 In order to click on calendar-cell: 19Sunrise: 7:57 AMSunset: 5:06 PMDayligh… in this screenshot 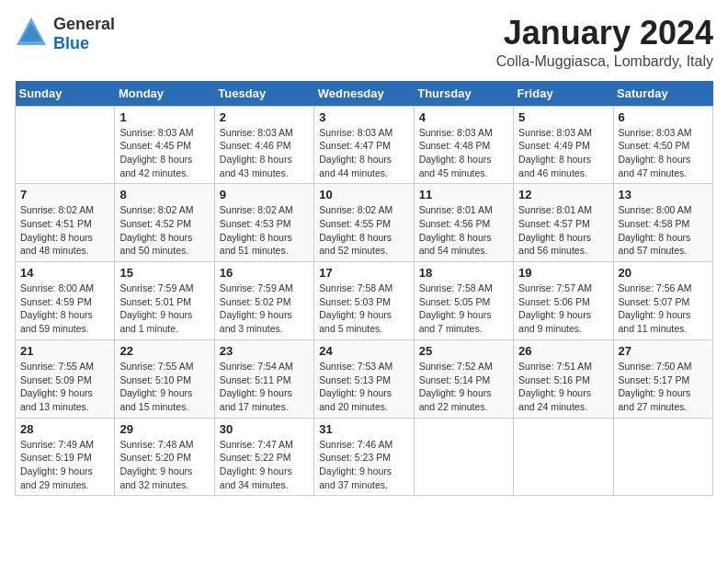, I will do `click(563, 302)`.